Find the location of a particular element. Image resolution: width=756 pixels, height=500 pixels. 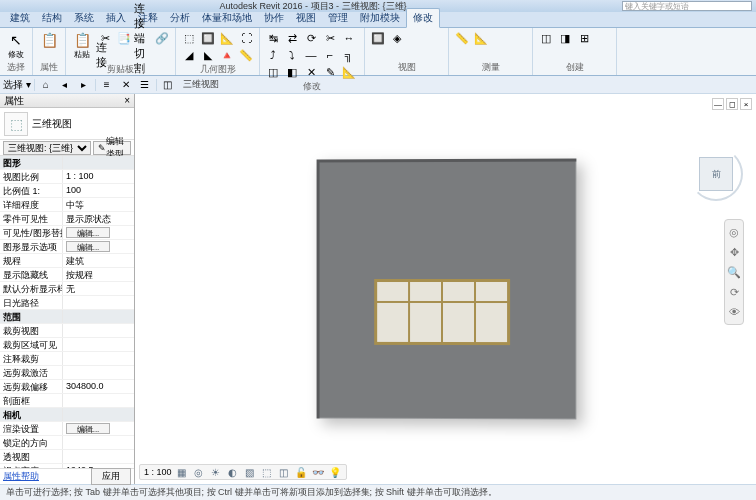

ribbon-tool-icon: ⌐ is located at coordinates (330, 55).